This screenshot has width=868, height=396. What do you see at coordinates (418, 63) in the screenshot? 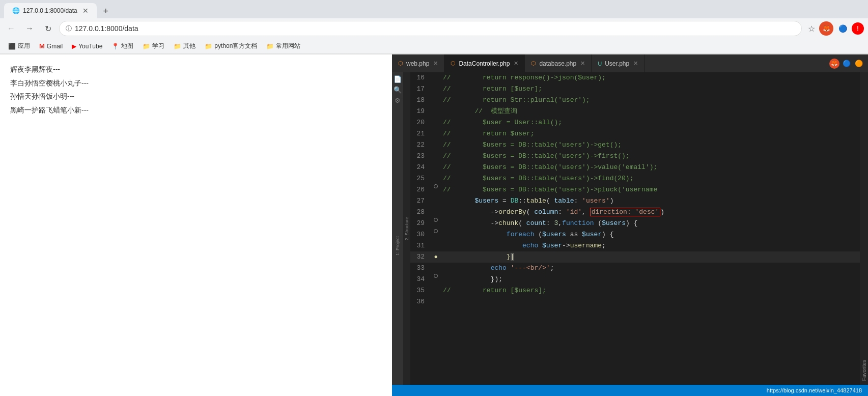
I see `ide-tab-web-php: ⬡ web.php ✕` at bounding box center [418, 63].